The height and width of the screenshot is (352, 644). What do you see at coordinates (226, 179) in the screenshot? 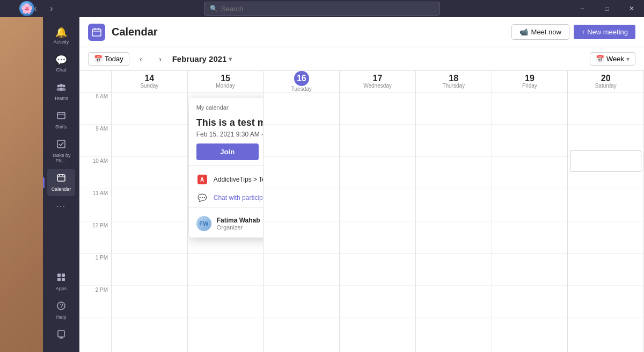
I see `popup-channel-row: A AddictiveTips > Test Channel` at bounding box center [226, 179].